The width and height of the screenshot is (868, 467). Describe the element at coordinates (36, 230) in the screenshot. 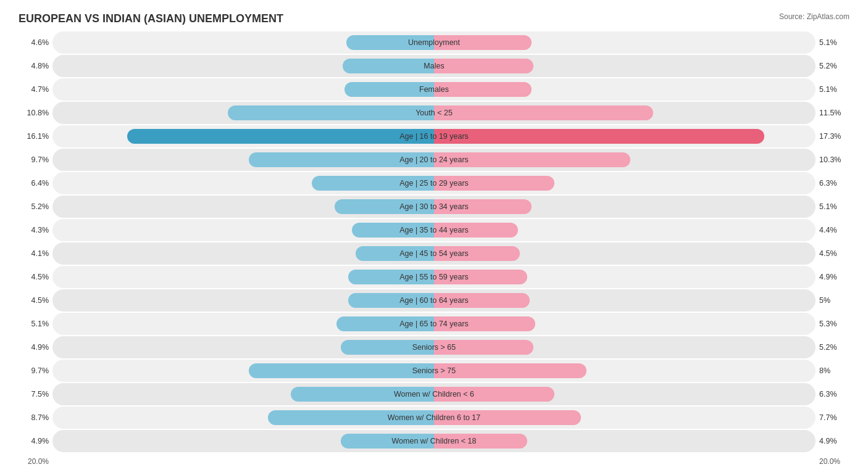

I see `left-value: 4.3%` at that location.